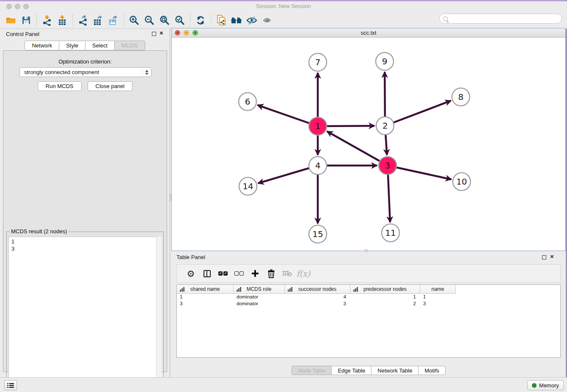  What do you see at coordinates (83, 20) in the screenshot?
I see `export-network-button` at bounding box center [83, 20].